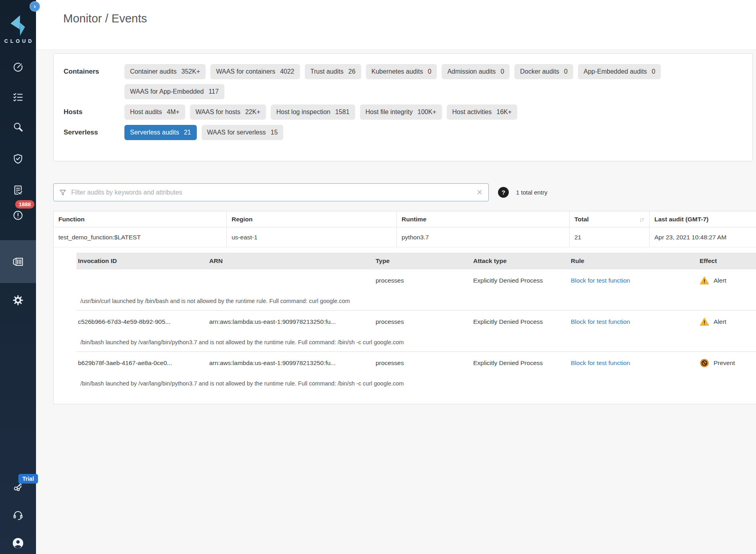 The height and width of the screenshot is (554, 756). Describe the element at coordinates (312, 219) in the screenshot. I see `column-header-region: Region` at that location.